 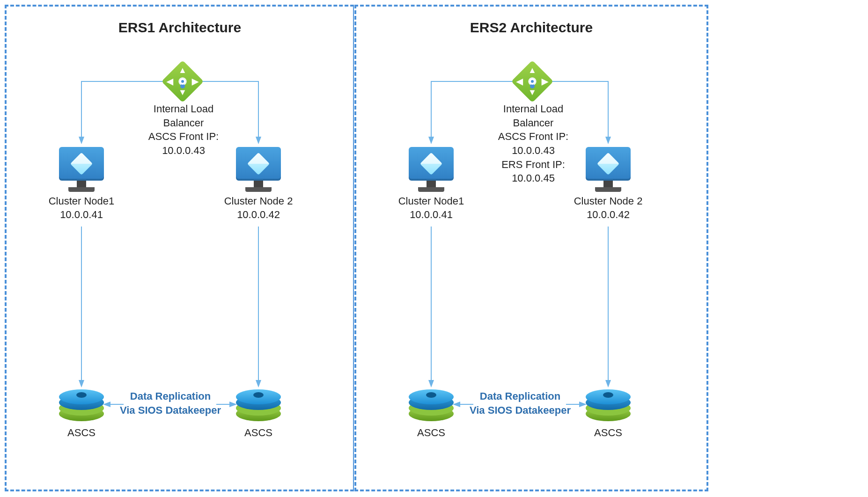 What do you see at coordinates (170, 403) in the screenshot?
I see `ers1-replication-label: Data Replication Via SIOS Datakeeper` at bounding box center [170, 403].